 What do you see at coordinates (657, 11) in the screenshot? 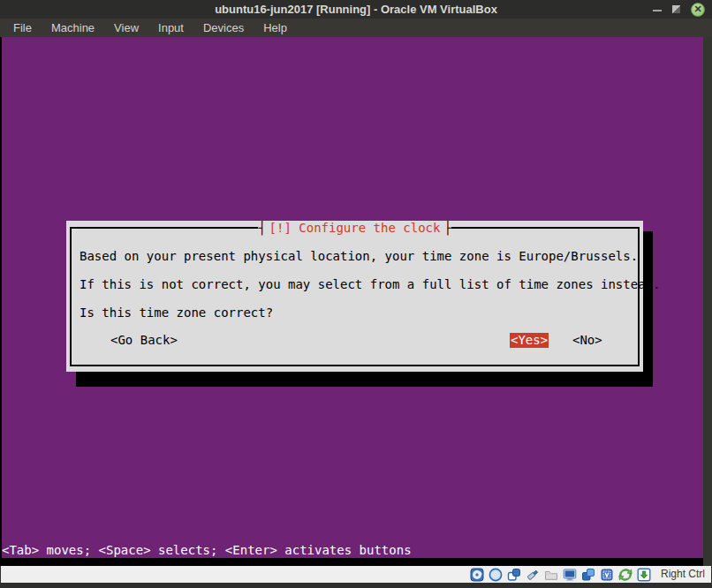
I see `minimize-icon` at bounding box center [657, 11].